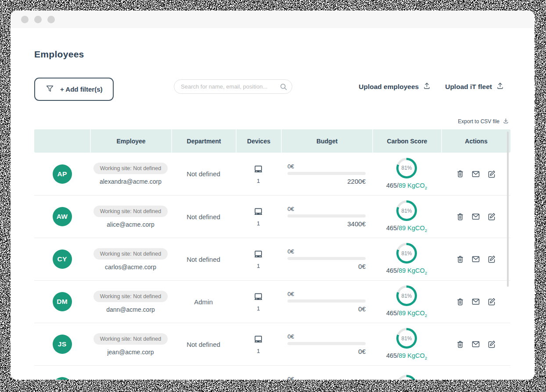 This screenshot has width=546, height=392. What do you see at coordinates (389, 87) in the screenshot?
I see `upload-employees-label: Upload employees` at bounding box center [389, 87].